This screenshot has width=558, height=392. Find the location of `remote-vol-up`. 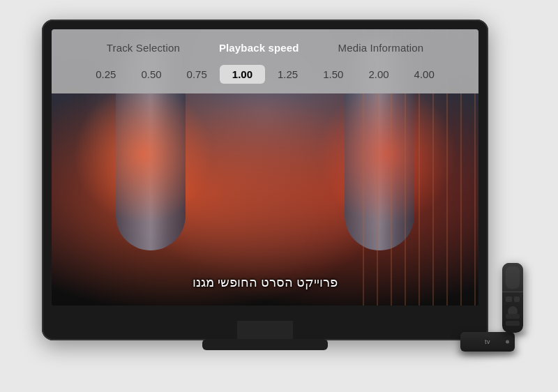

remote-vol-up is located at coordinates (513, 317).